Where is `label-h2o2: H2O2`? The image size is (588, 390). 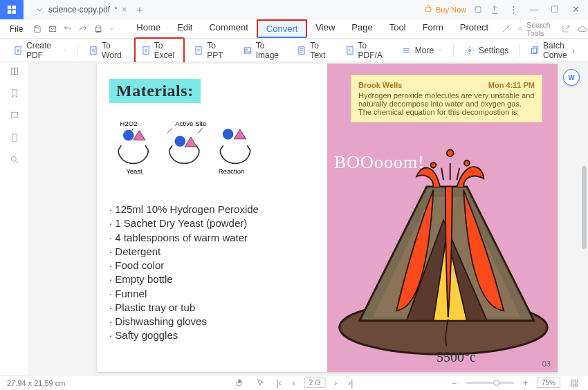
label-h2o2: H2O2 is located at coordinates (129, 123).